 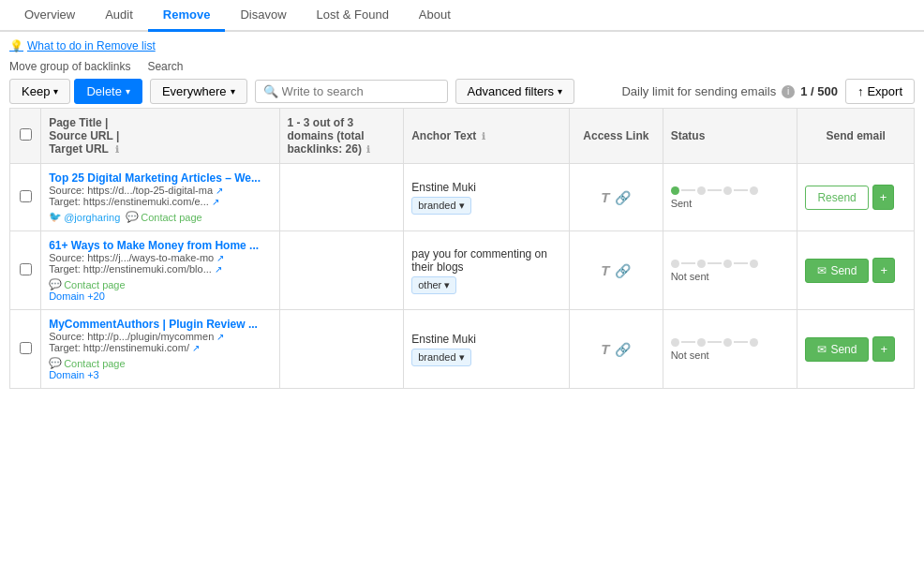 What do you see at coordinates (880, 92) in the screenshot?
I see `export-button: ↑ Export` at bounding box center [880, 92].